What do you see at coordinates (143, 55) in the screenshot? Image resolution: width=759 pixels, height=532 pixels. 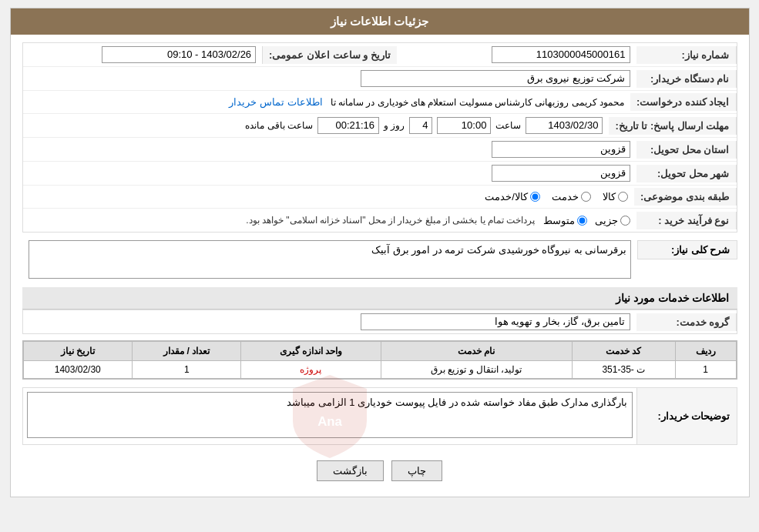 I see `value-tarikh-elaan: 1403/02/26 - 09:10` at bounding box center [143, 55].